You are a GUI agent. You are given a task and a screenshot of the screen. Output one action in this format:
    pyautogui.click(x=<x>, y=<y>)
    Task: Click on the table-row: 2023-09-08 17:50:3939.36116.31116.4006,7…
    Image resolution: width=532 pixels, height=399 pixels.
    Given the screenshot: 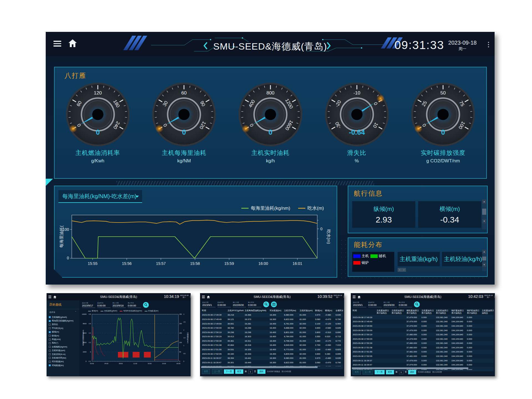 What is the action you would take?
    pyautogui.click(x=272, y=341)
    